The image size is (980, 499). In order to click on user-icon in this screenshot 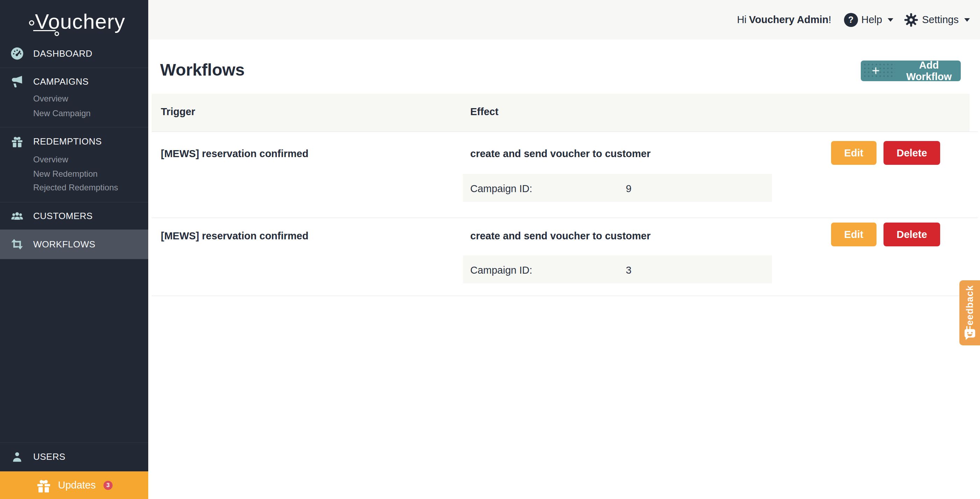, I will do `click(17, 457)`.